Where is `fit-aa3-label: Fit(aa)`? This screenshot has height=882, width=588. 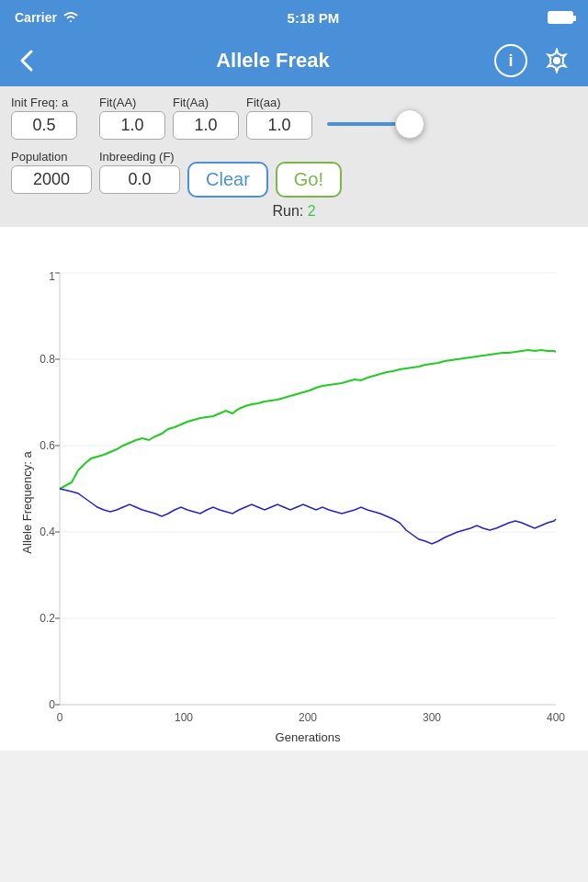 fit-aa3-label: Fit(aa) is located at coordinates (279, 103).